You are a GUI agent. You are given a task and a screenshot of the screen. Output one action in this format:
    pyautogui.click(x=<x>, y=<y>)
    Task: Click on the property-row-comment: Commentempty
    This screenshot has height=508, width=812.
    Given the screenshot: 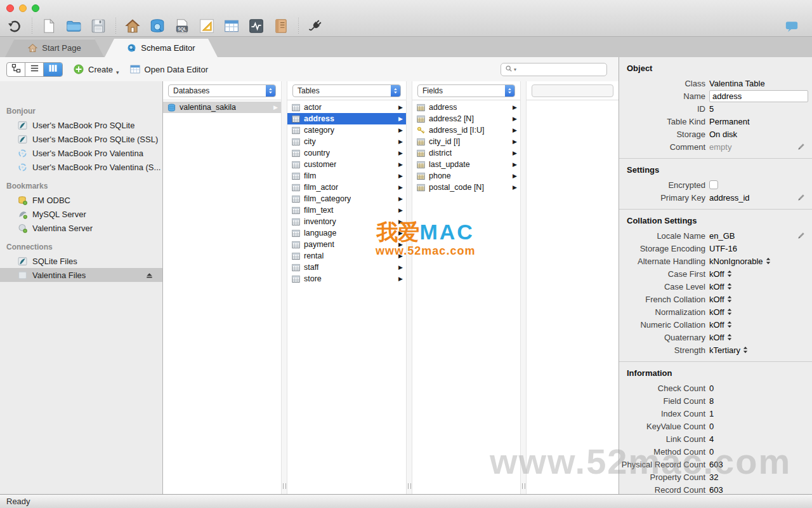 What is the action you would take?
    pyautogui.click(x=716, y=147)
    